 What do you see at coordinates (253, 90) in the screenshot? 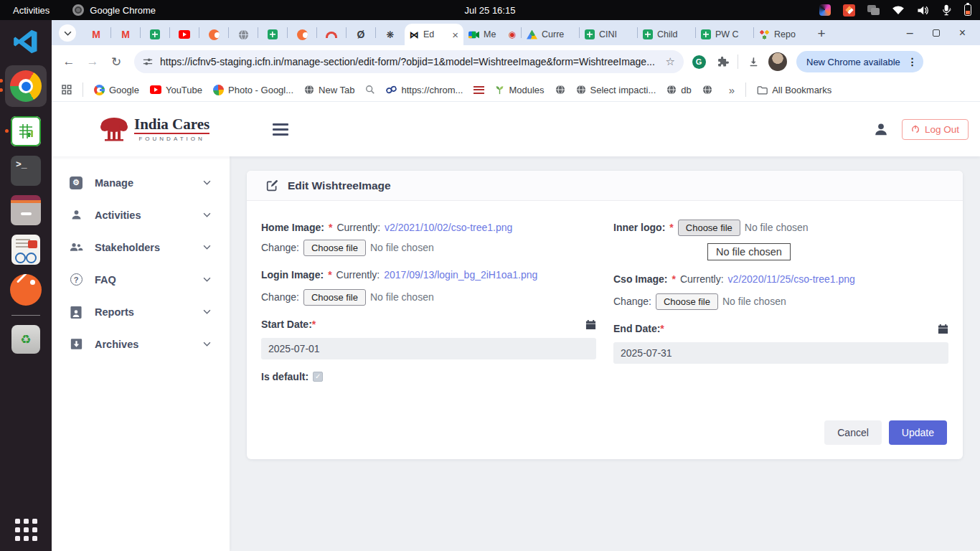
I see `bookmark-photos: Photo - Googl...` at bounding box center [253, 90].